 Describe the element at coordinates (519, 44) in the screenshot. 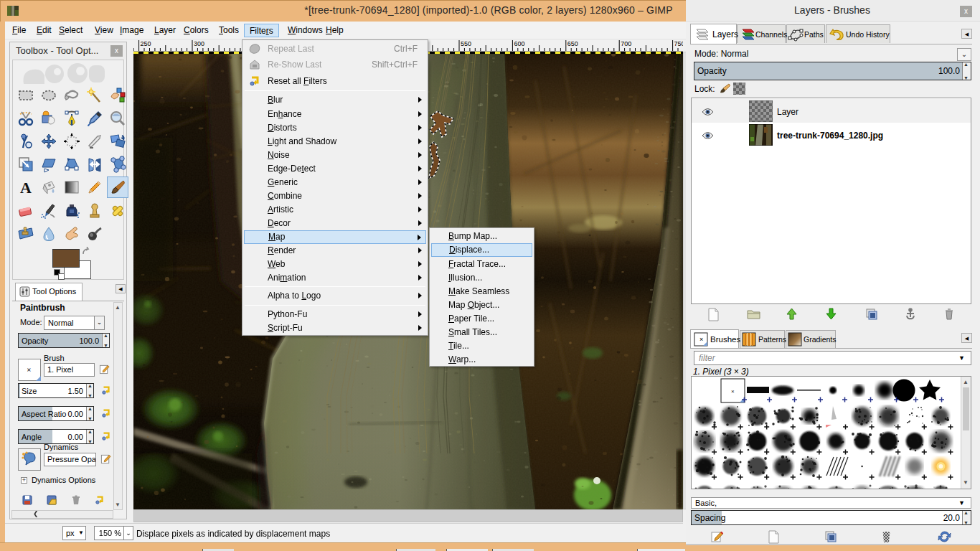

I see `svg-text: 600` at that location.